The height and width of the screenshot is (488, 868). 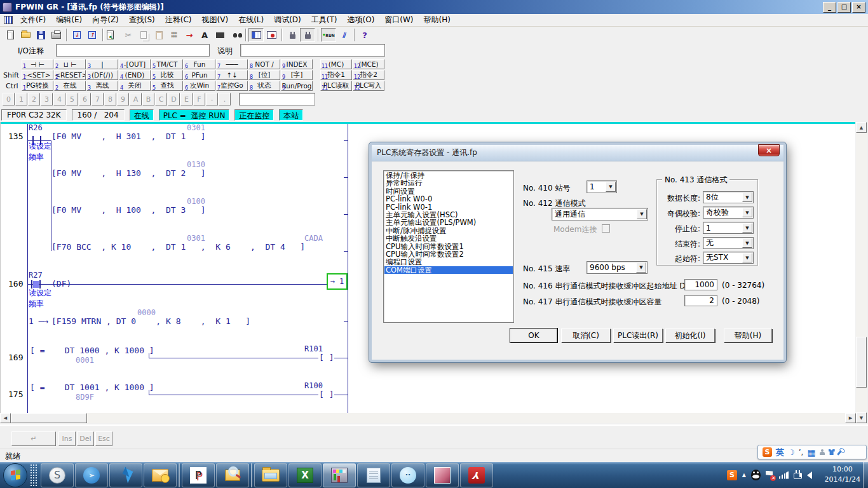 I want to click on fkey-button: 1⊣ ⊢, so click(x=37, y=64).